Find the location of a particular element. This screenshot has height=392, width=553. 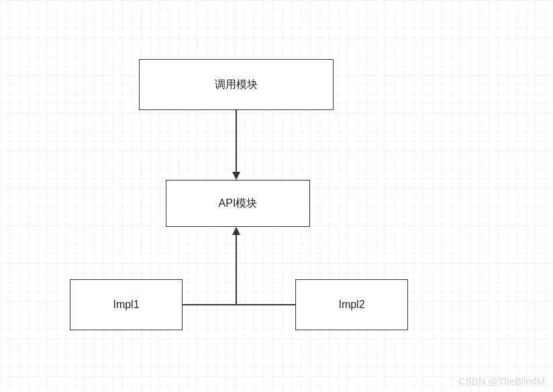

caller-module-box: 调用模块 is located at coordinates (236, 85).